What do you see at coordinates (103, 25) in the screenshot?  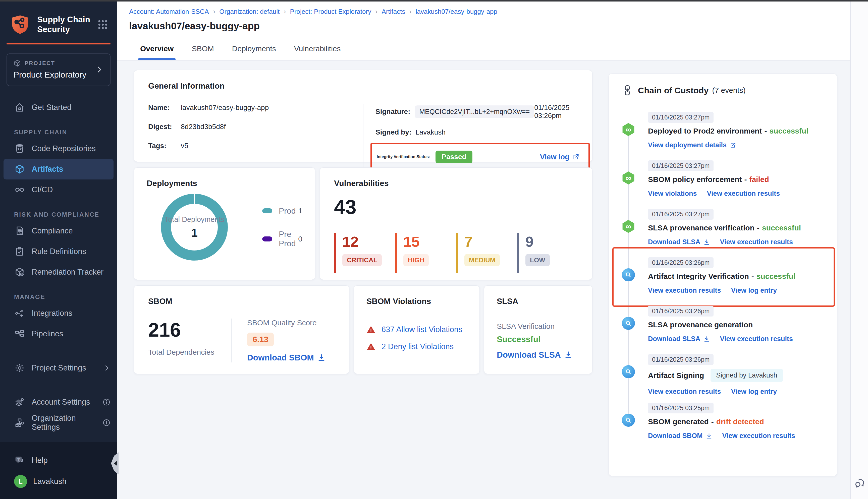 I see `app-grid-icon` at bounding box center [103, 25].